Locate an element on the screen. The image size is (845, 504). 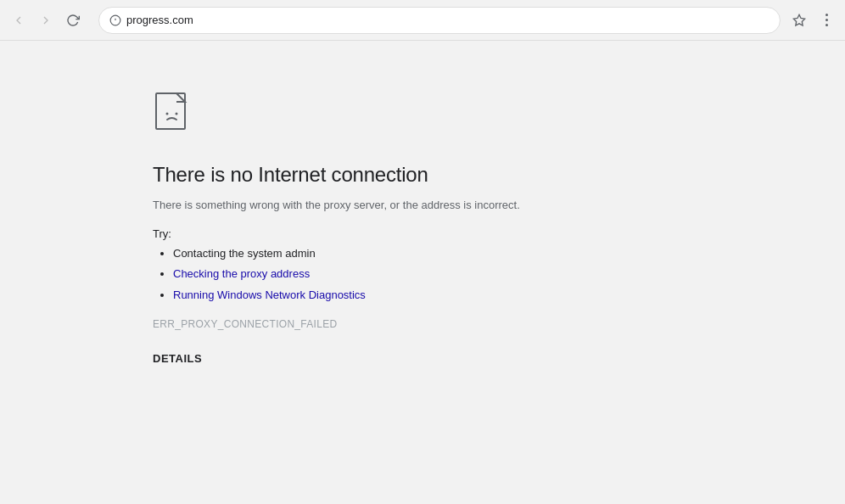
error-title: There is no Internet connection is located at coordinates (336, 175).